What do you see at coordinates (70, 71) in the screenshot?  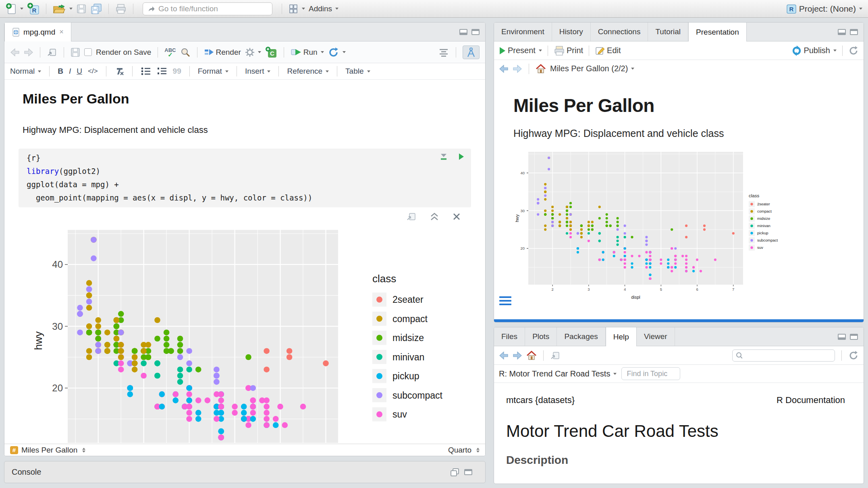 I see `italic-button: I` at bounding box center [70, 71].